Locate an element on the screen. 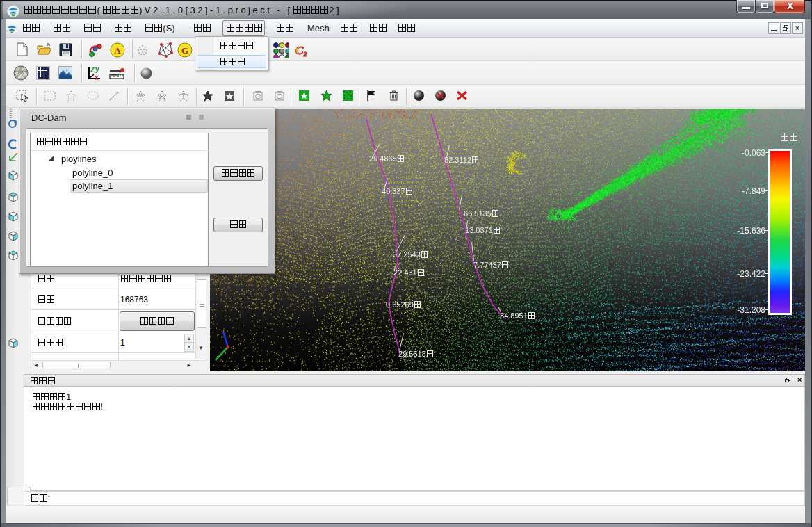  svg-text: Z is located at coordinates (92, 70).